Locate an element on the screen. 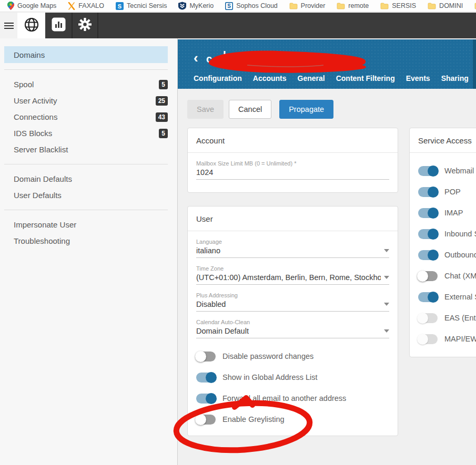 Image resolution: width=476 pixels, height=465 pixels. menu-button is located at coordinates (8, 25).